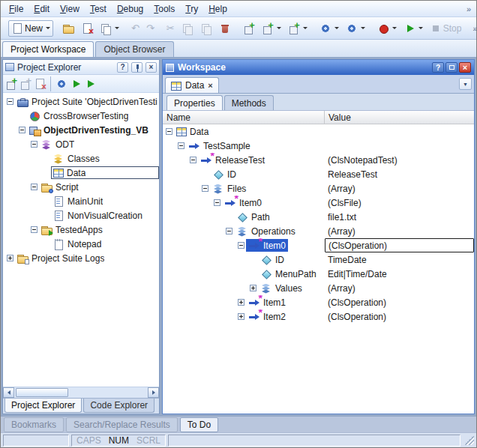 The width and height of the screenshot is (477, 448). What do you see at coordinates (318, 288) in the screenshot?
I see `table-row: Values (Array)` at bounding box center [318, 288].